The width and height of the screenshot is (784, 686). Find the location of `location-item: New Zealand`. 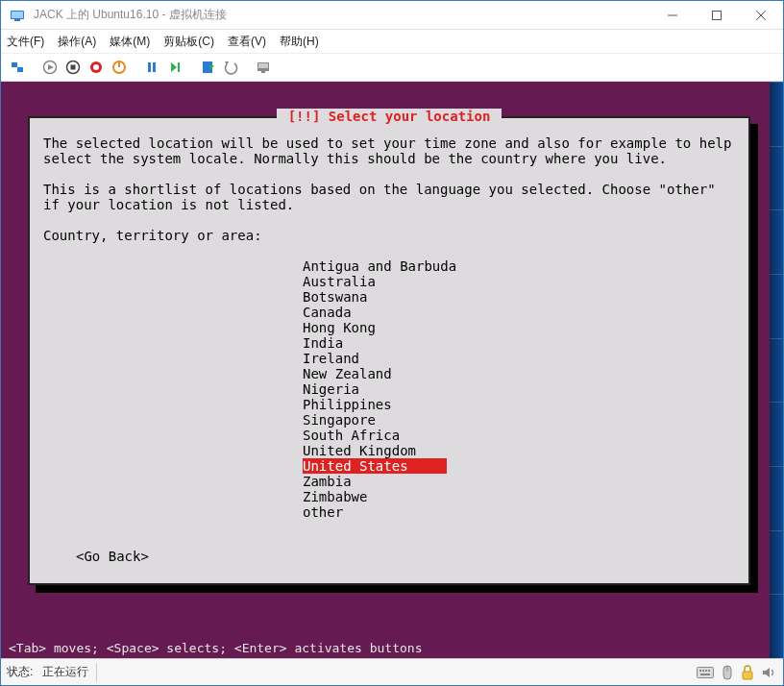

location-item: New Zealand is located at coordinates (519, 374).